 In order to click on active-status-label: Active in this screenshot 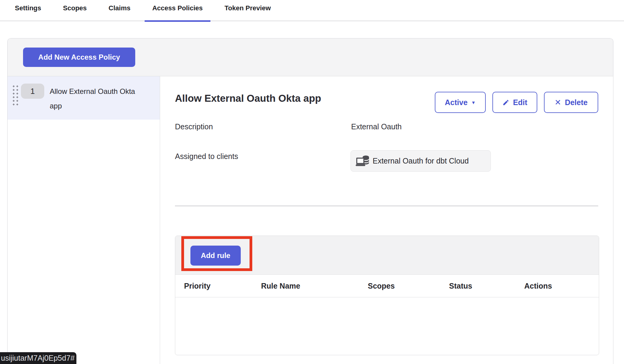, I will do `click(456, 102)`.